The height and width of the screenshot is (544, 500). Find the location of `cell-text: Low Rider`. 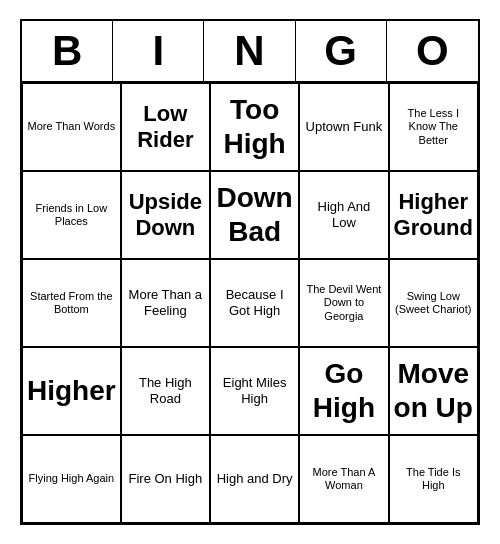

cell-text: Low Rider is located at coordinates (166, 128).